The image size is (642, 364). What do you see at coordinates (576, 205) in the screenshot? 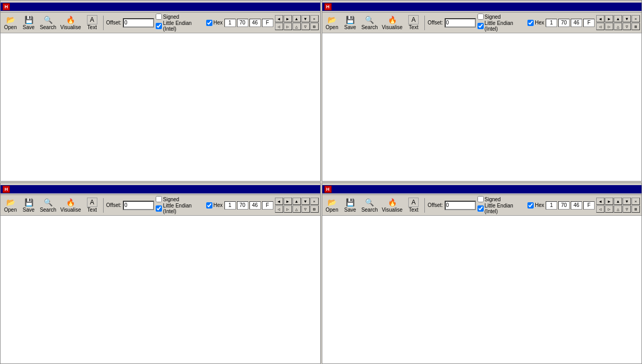
I see `val-46: 46` at bounding box center [576, 205].